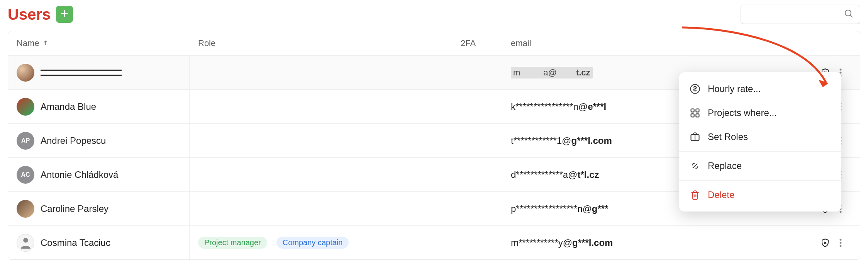 The width and height of the screenshot is (868, 273). What do you see at coordinates (695, 113) in the screenshot?
I see `grid-icon` at bounding box center [695, 113].